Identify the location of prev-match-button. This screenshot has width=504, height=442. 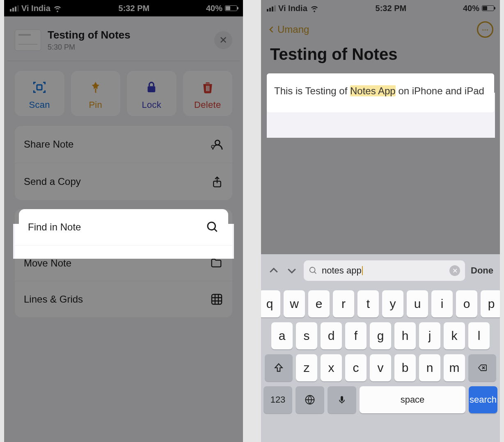
(274, 271).